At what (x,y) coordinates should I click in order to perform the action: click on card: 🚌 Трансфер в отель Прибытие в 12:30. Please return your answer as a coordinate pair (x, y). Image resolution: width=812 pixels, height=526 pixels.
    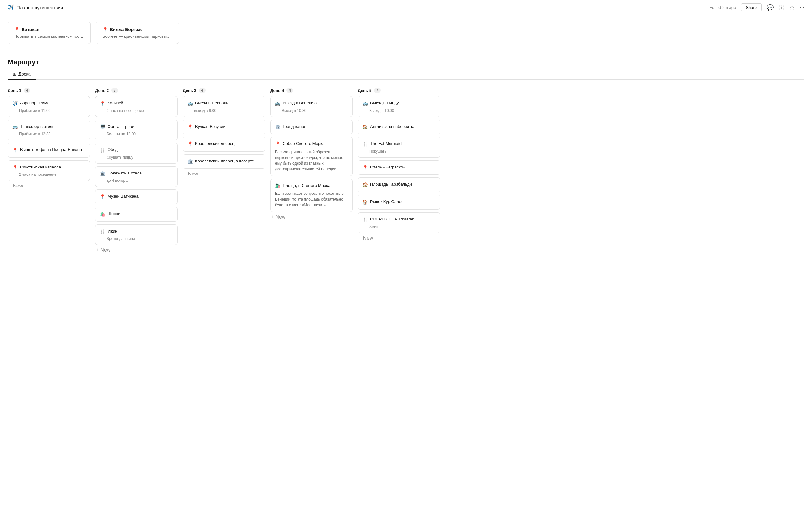
    Looking at the image, I should click on (49, 130).